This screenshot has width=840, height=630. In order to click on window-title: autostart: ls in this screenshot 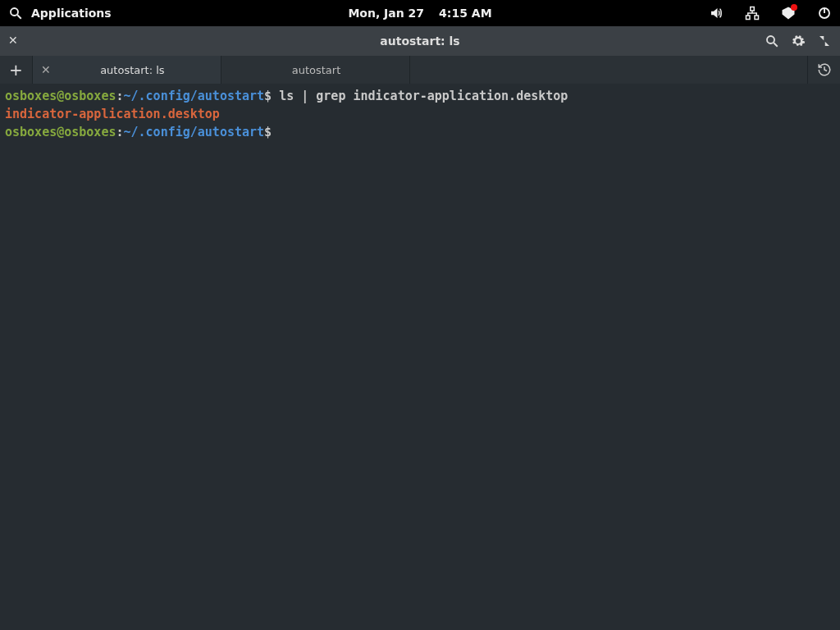, I will do `click(420, 41)`.